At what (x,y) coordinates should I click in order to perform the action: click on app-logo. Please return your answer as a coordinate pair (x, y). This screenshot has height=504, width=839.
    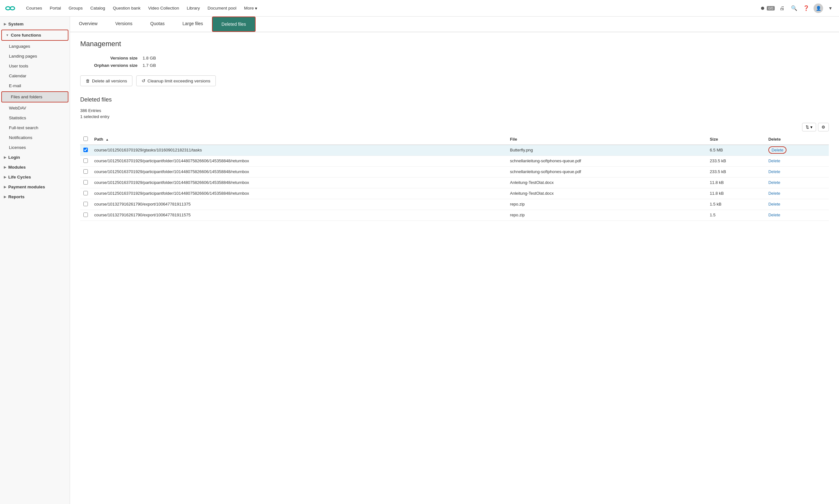
    Looking at the image, I should click on (10, 8).